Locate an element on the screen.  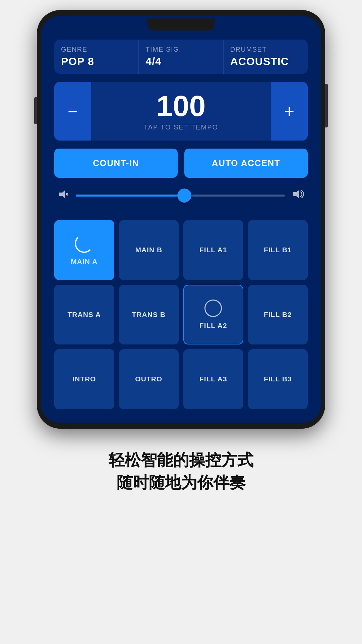
notch-bar is located at coordinates (181, 24).